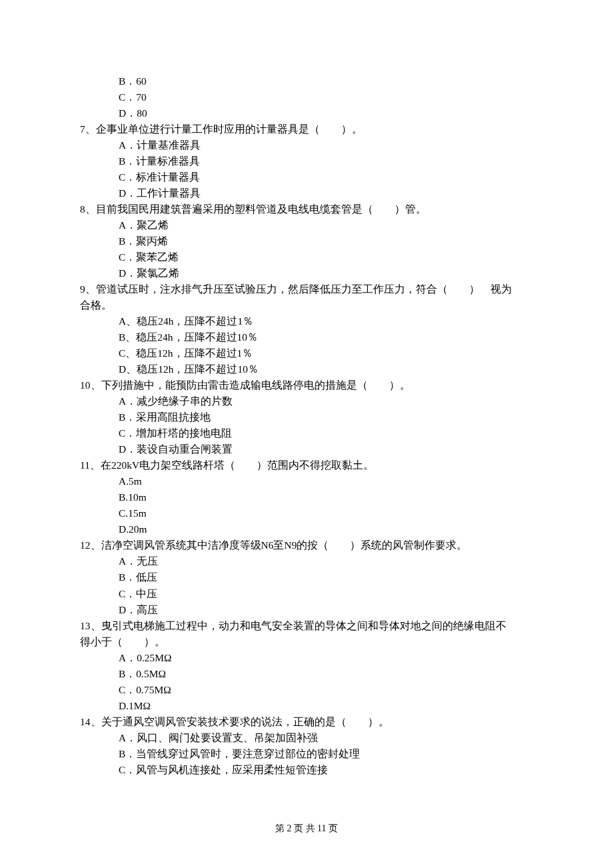 The width and height of the screenshot is (613, 868). I want to click on q13-stem: 13、曳引式电梯施工过程中，动力和电气安全装置的导体之间和导体对地之间的绝缘电阻…, so click(306, 626).